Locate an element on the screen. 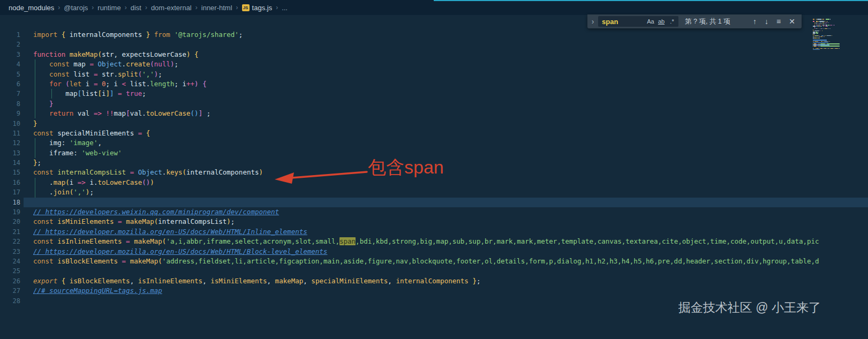  code-line-18: 18 is located at coordinates (434, 202).